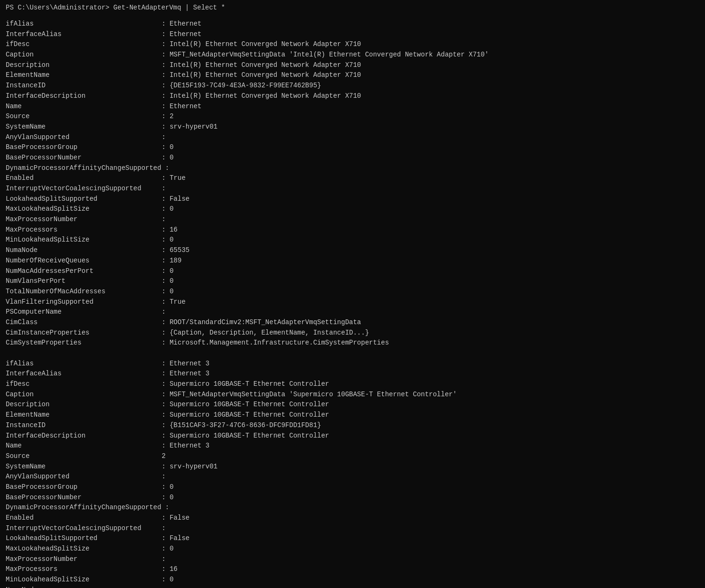  What do you see at coordinates (82, 24) in the screenshot?
I see `prop-name: ifAlias` at bounding box center [82, 24].